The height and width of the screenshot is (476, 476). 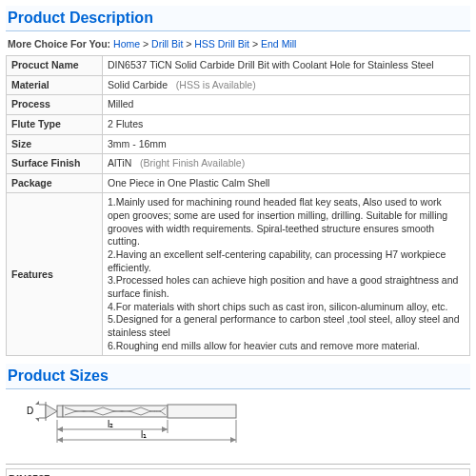 I want to click on breadcrumb-end-mill: End Mill, so click(x=278, y=44).